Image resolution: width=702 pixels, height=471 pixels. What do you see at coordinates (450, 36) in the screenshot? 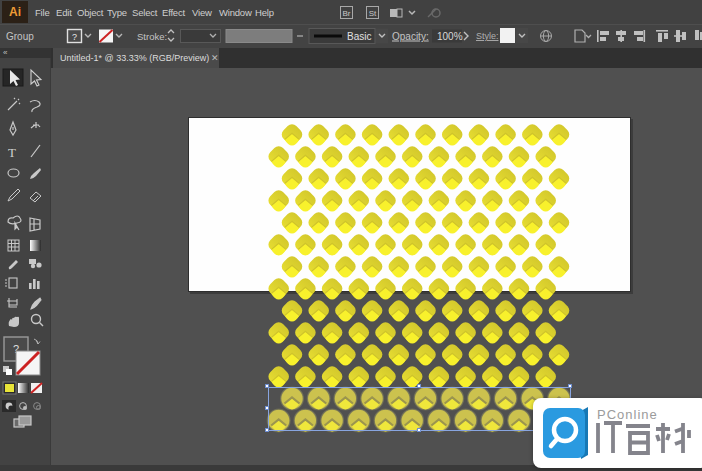
I see `svg-text: 100%` at bounding box center [450, 36].